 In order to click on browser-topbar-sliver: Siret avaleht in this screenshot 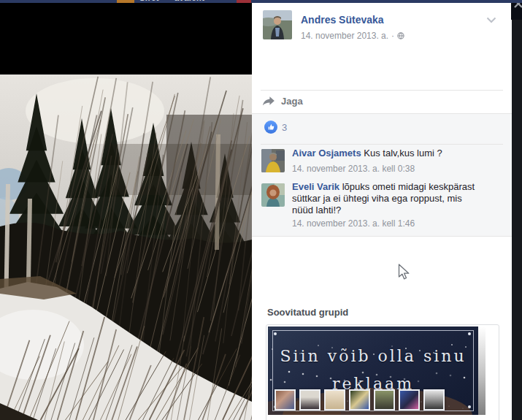, I will do `click(261, 1)`.